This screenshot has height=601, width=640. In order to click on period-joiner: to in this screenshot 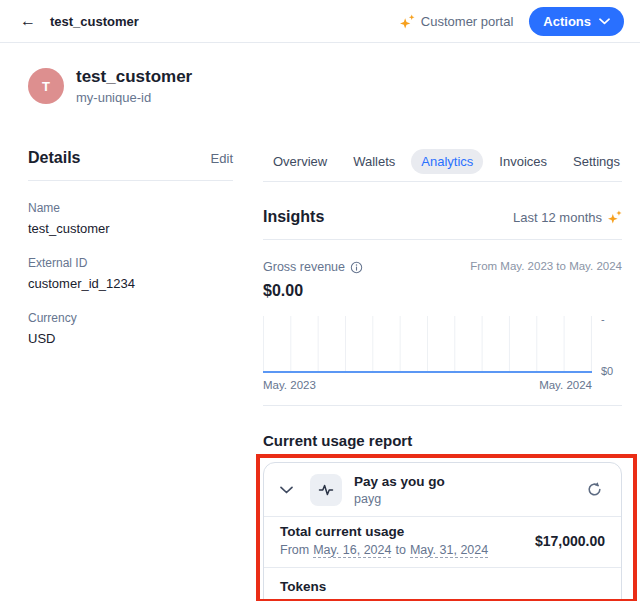, I will do `click(400, 550)`.